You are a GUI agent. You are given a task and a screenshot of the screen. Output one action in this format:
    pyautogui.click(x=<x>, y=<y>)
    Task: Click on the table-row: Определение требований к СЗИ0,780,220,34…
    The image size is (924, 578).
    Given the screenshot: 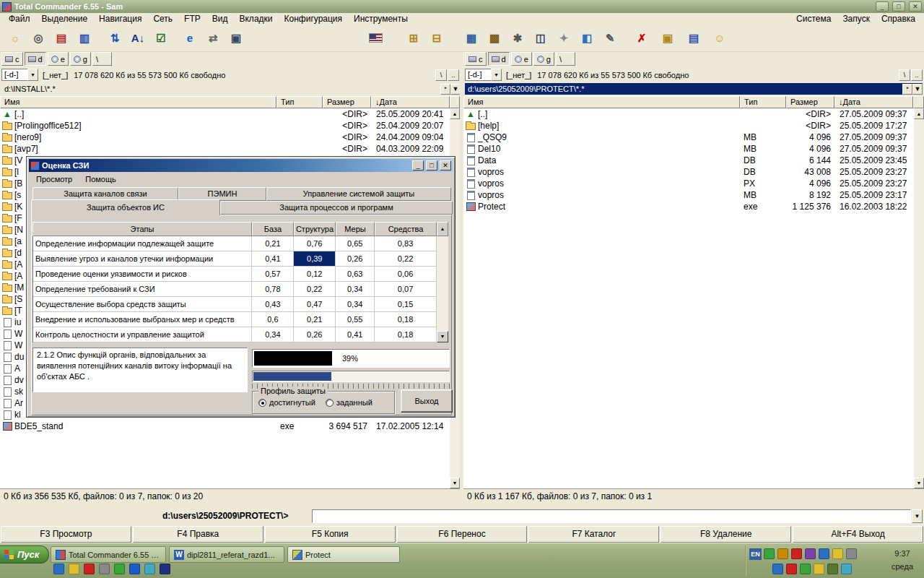 What is the action you would take?
    pyautogui.click(x=235, y=289)
    